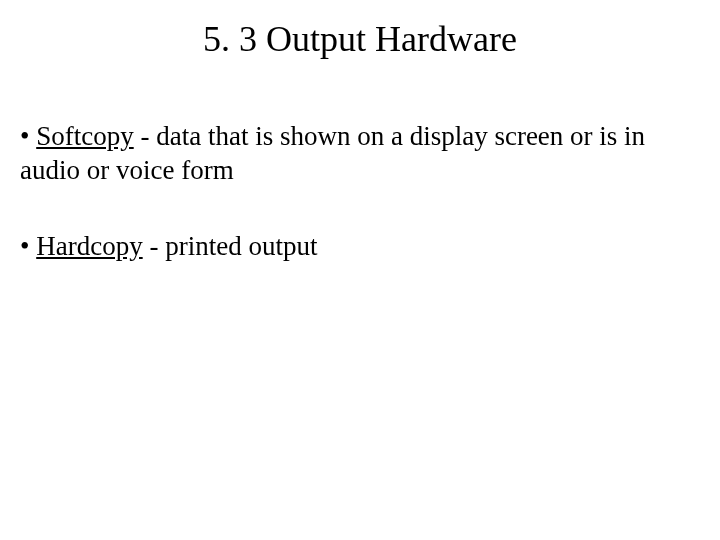  What do you see at coordinates (85, 136) in the screenshot?
I see `bullet-term: Softcopy` at bounding box center [85, 136].